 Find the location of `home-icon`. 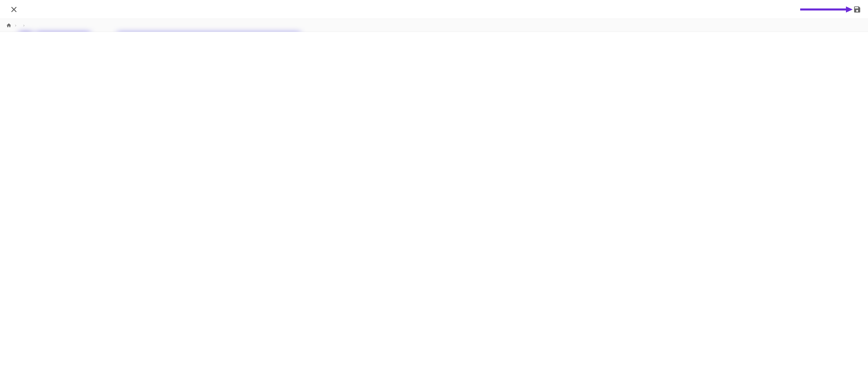

home-icon is located at coordinates (9, 25).